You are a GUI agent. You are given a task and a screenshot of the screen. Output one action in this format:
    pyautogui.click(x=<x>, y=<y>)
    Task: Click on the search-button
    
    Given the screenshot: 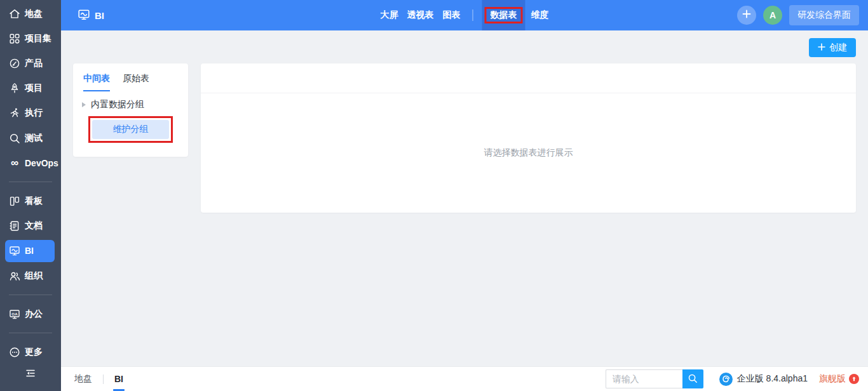 What is the action you would take?
    pyautogui.click(x=693, y=379)
    